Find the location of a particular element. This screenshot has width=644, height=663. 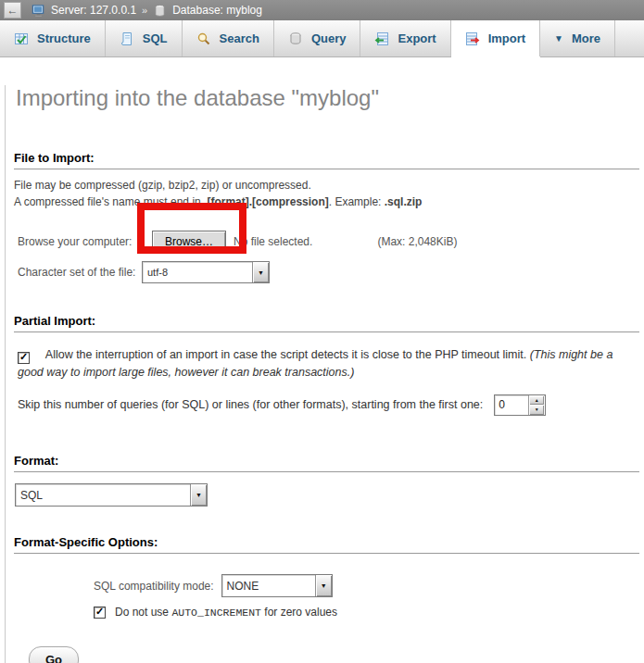

auto-increment-code: AUTO_INCREMENT is located at coordinates (217, 613).